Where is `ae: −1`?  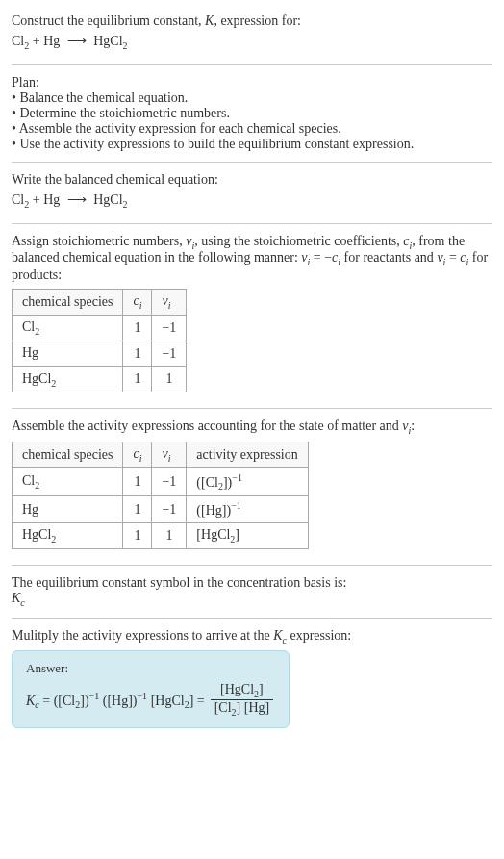
ae: −1 is located at coordinates (237, 477).